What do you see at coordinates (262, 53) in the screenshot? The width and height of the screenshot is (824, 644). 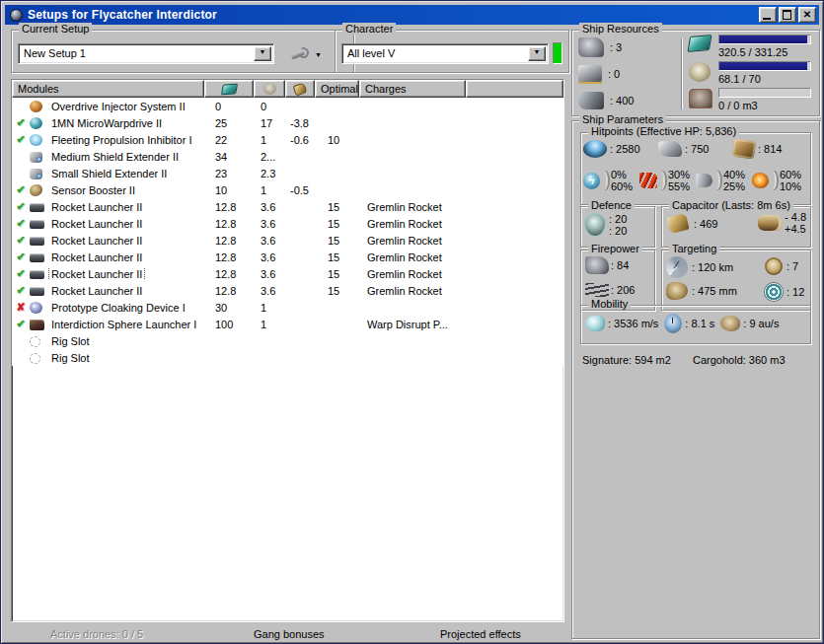 I see `current-setup-dropdown-arrow-icon` at bounding box center [262, 53].